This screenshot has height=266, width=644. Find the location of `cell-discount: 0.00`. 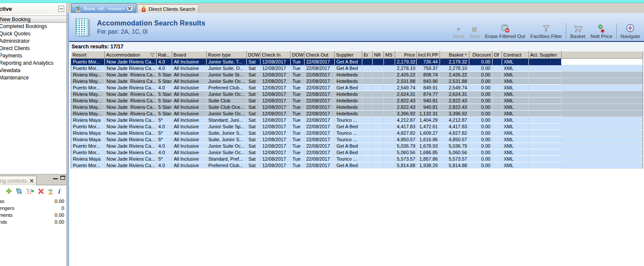

cell-discount: 0.00 is located at coordinates (481, 62).